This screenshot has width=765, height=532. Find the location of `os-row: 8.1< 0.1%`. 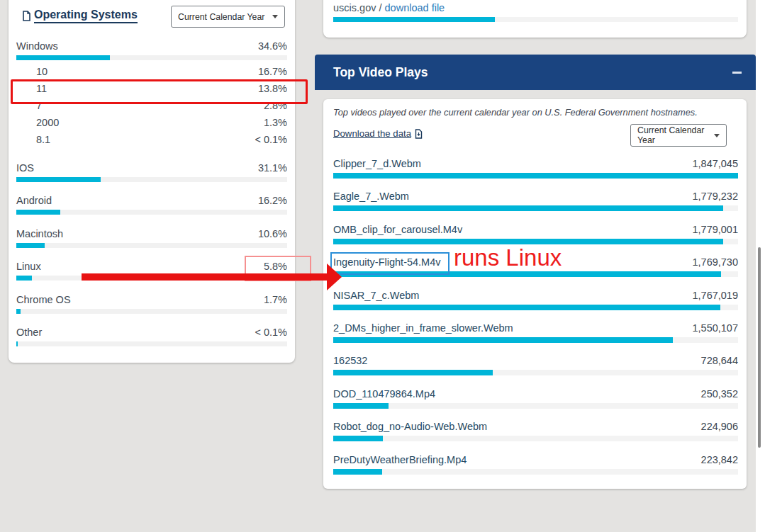

os-row: 8.1< 0.1% is located at coordinates (152, 140).